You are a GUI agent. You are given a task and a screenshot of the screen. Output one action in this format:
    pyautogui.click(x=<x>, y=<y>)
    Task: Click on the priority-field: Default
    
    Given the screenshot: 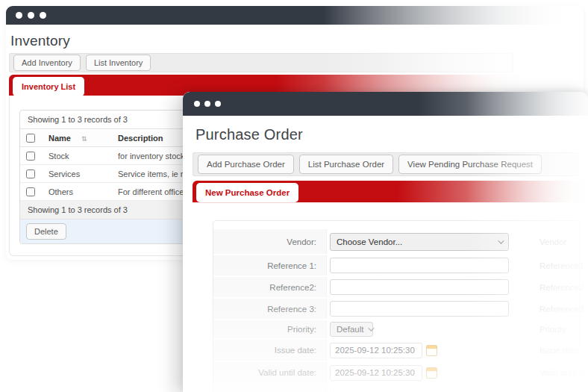 What is the action you would take?
    pyautogui.click(x=350, y=329)
    